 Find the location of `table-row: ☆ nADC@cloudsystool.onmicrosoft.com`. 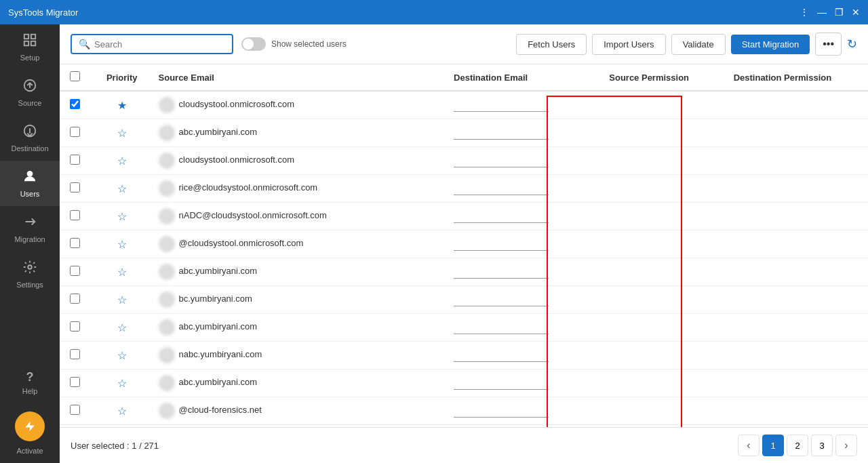

table-row: ☆ nADC@cloudsystool.onmicrosoft.com is located at coordinates (464, 217).